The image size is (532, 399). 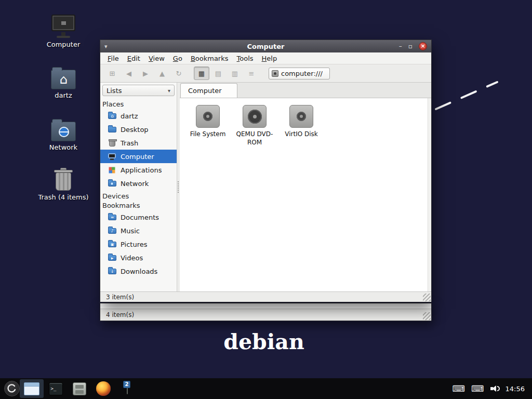 What do you see at coordinates (137, 157) in the screenshot?
I see `sidebar-item-label: Computer` at bounding box center [137, 157].